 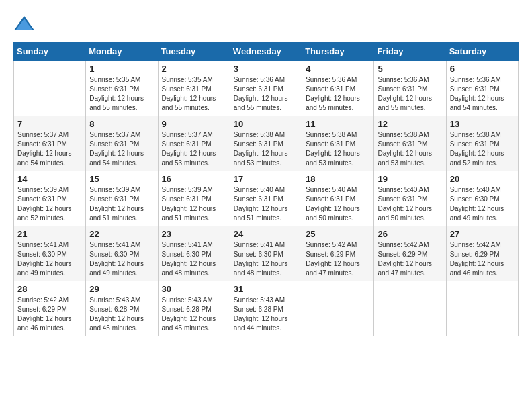 I want to click on day-number: 2, so click(x=194, y=68).